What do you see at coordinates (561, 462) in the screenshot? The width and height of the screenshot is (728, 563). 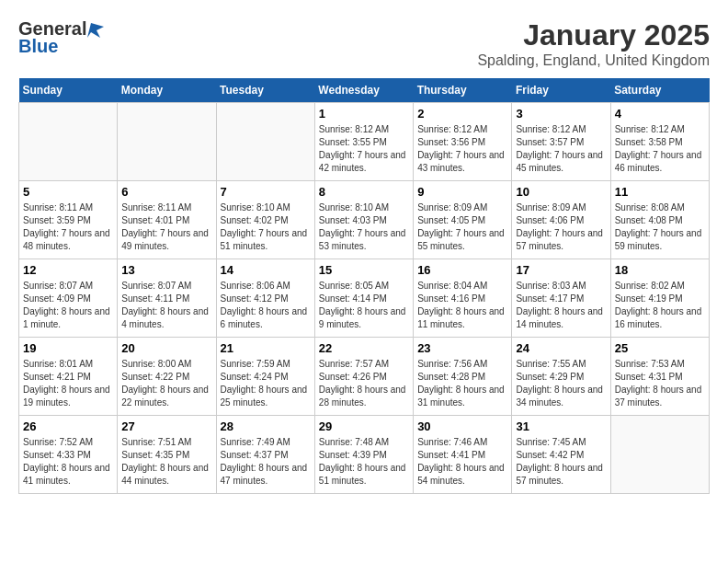 I see `day-info: Sunrise: 7:45 AM Sunset: 4:42 PM Dayligh…` at bounding box center [561, 462].